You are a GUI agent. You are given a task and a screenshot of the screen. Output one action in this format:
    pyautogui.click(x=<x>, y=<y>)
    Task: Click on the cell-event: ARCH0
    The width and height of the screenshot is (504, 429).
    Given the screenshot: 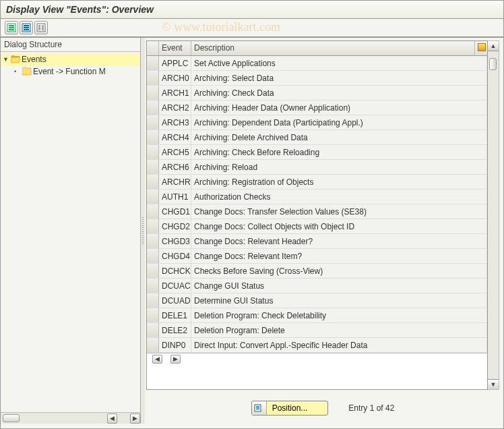 What is the action you would take?
    pyautogui.click(x=175, y=78)
    